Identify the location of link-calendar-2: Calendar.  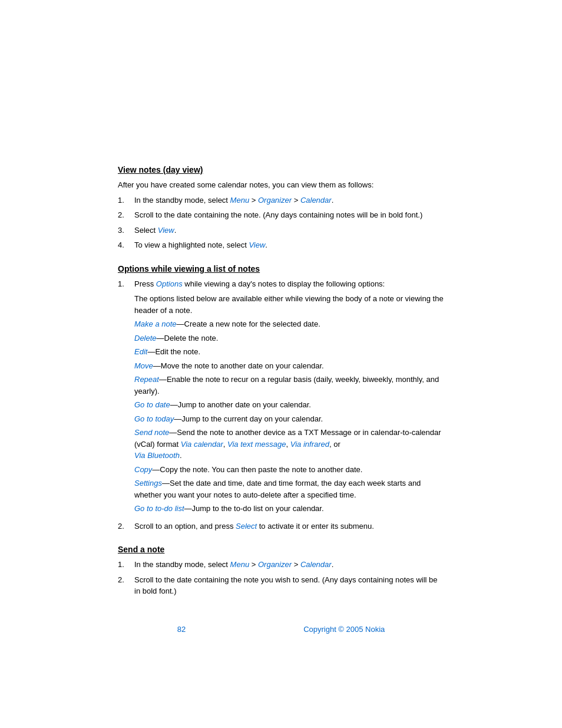
(316, 565).